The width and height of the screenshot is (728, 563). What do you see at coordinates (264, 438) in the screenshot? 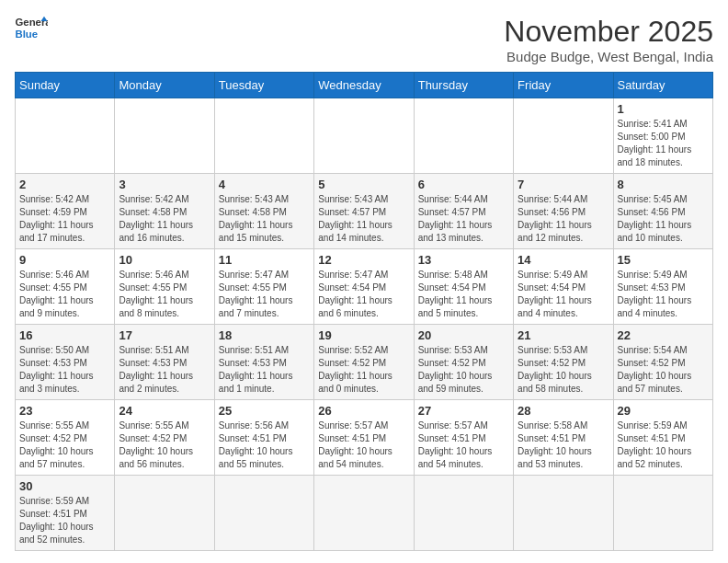
I see `calendar-cell: 25Sunrise: 5:56 AM Sunset: 4:51 PM Dayli…` at bounding box center [264, 438].